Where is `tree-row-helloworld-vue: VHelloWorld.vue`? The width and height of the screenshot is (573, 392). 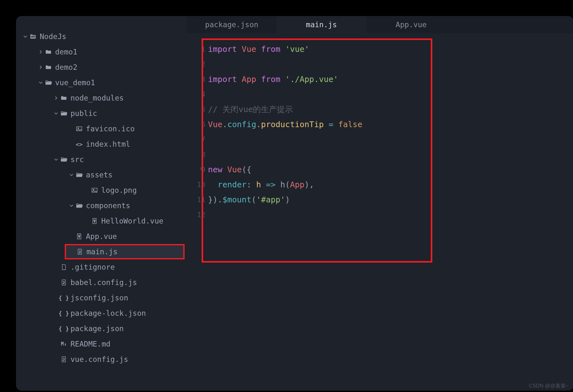 tree-row-helloworld-vue: VHelloWorld.vue is located at coordinates (101, 221).